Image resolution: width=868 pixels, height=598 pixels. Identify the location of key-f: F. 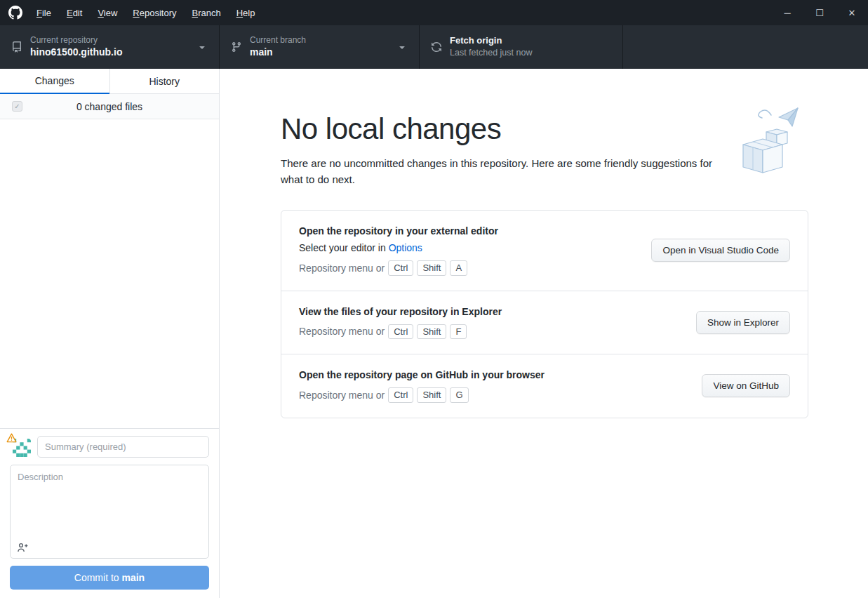
(458, 332).